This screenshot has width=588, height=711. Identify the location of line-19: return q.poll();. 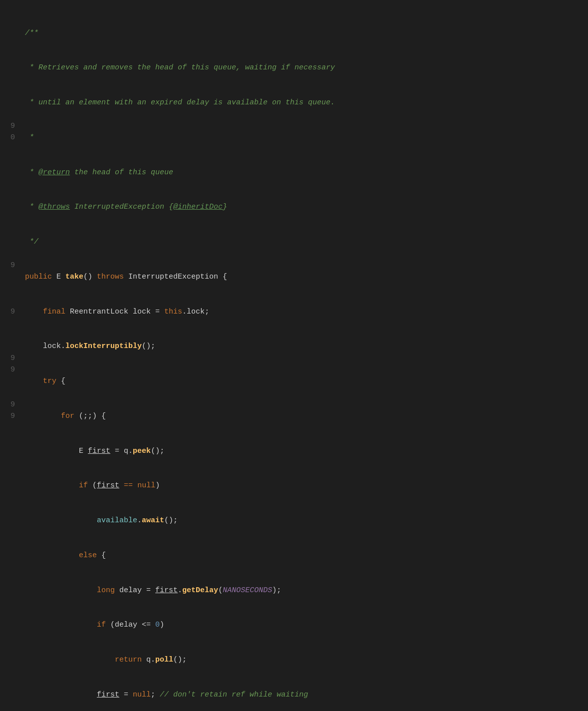
(306, 660).